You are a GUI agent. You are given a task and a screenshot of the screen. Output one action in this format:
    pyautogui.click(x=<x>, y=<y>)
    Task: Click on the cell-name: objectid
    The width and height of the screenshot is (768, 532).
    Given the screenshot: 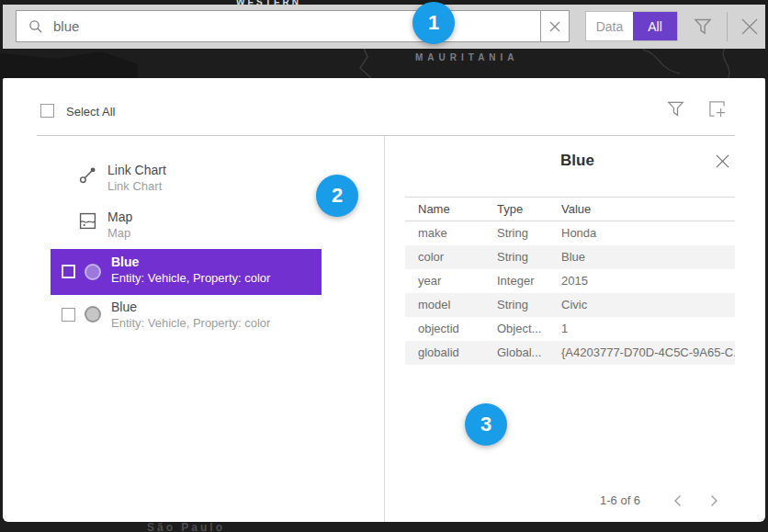 What is the action you would take?
    pyautogui.click(x=445, y=329)
    